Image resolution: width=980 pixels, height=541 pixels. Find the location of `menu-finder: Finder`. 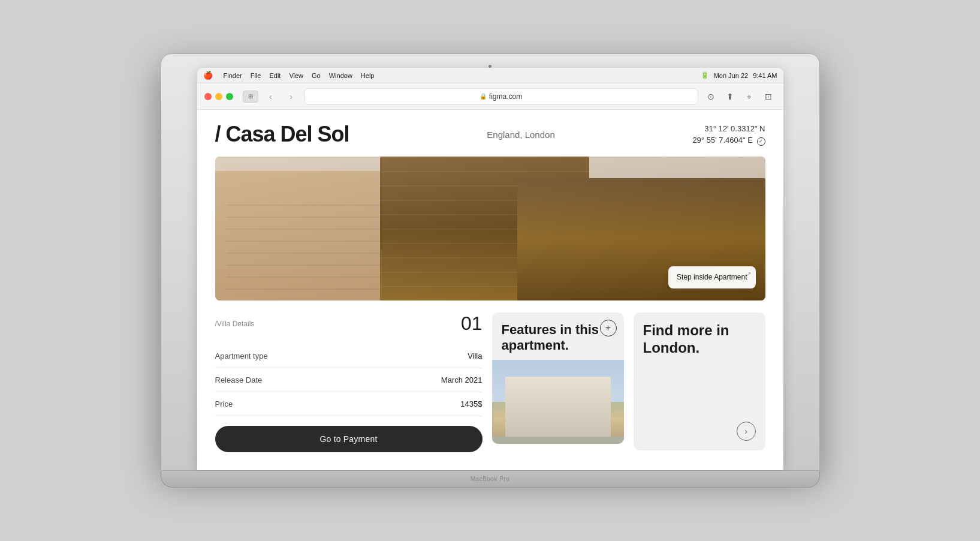

menu-finder: Finder is located at coordinates (233, 76).